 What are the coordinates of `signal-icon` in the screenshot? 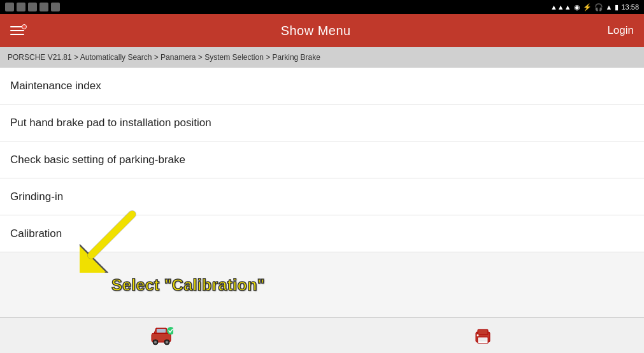 It's located at (10, 7).